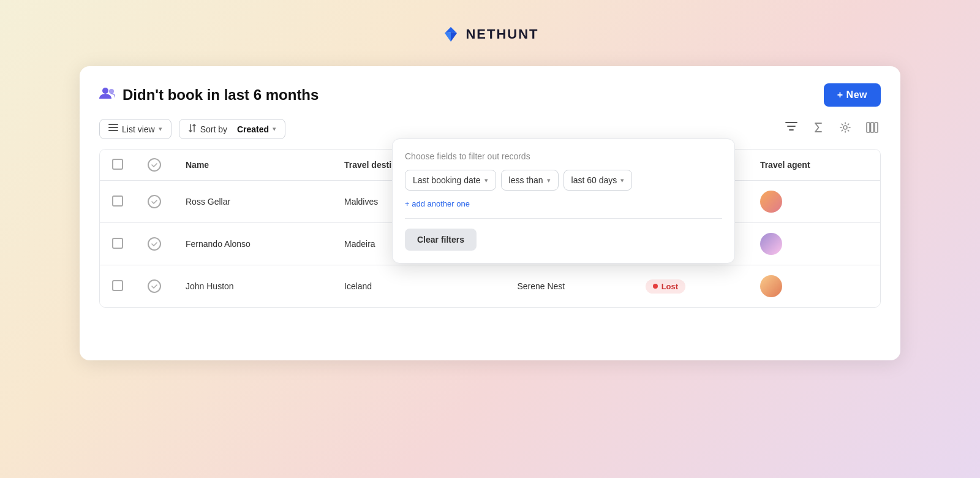 This screenshot has height=478, width=980. What do you see at coordinates (665, 287) in the screenshot?
I see `status-badge: Lost` at bounding box center [665, 287].